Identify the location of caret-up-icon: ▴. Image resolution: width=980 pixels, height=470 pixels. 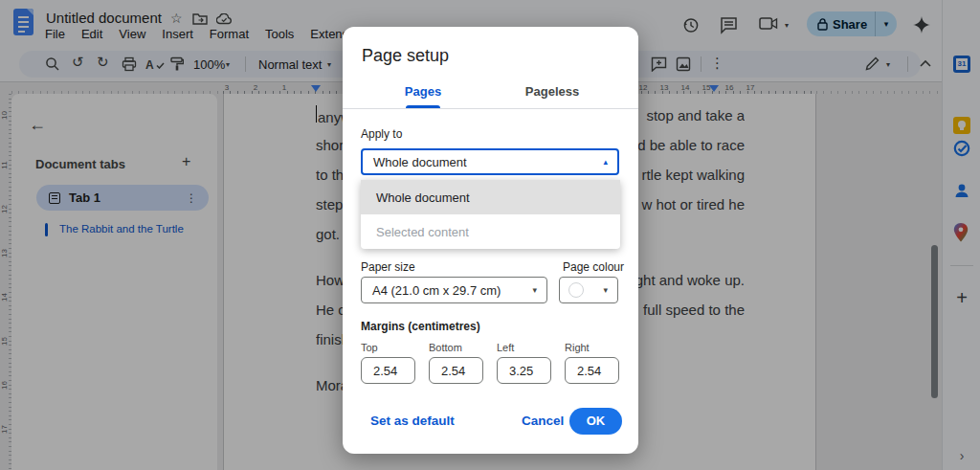
(605, 162).